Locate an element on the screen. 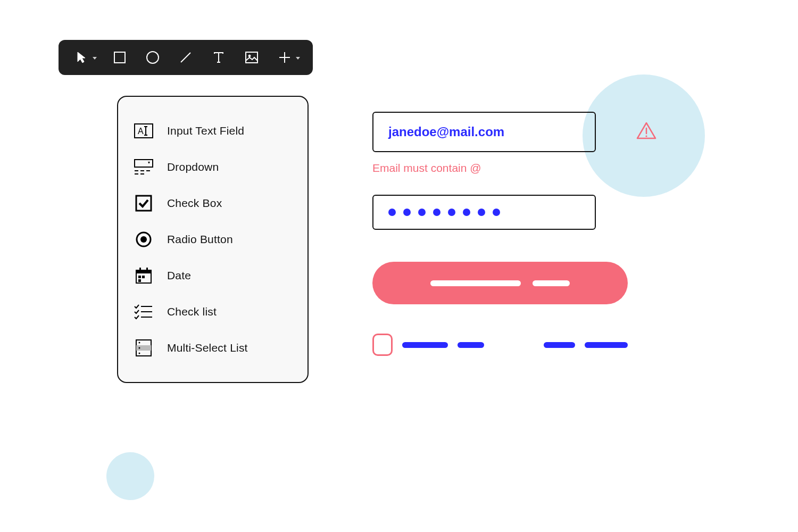  decorative-circle-small is located at coordinates (130, 476).